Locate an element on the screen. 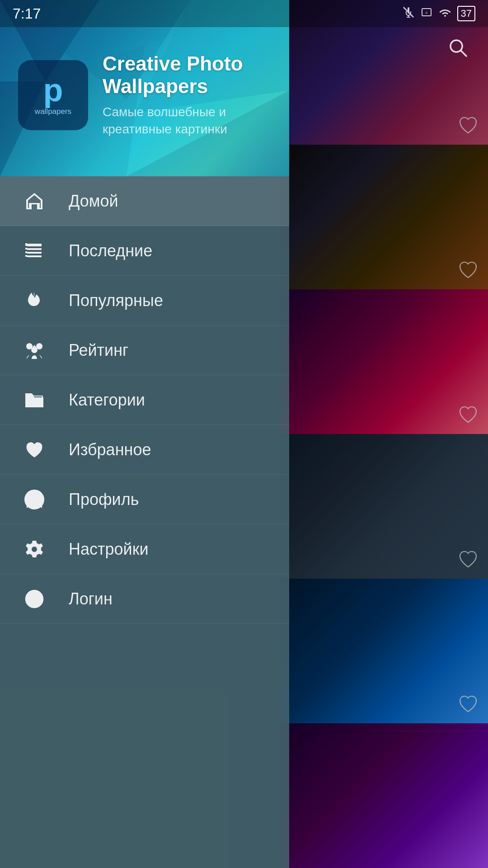 Image resolution: width=488 pixels, height=868 pixels. sidebar-item-login: Логин is located at coordinates (145, 599).